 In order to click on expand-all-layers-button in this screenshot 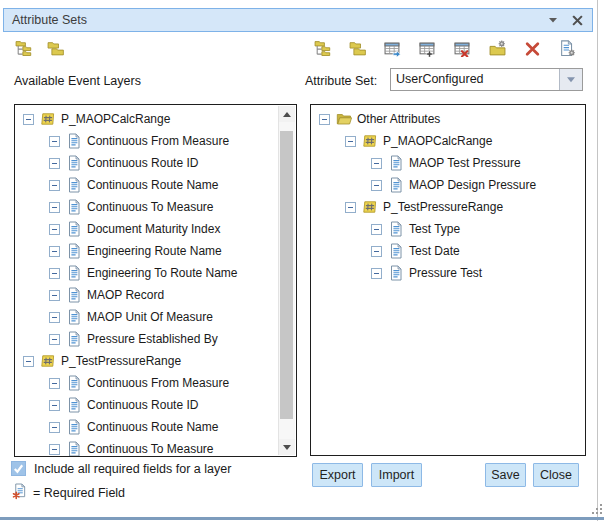, I will do `click(23, 50)`.